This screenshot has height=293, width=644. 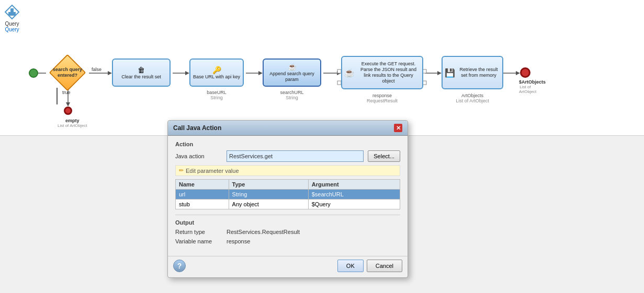 What do you see at coordinates (288, 241) in the screenshot?
I see `variable-name-row: Variable name response` at bounding box center [288, 241].